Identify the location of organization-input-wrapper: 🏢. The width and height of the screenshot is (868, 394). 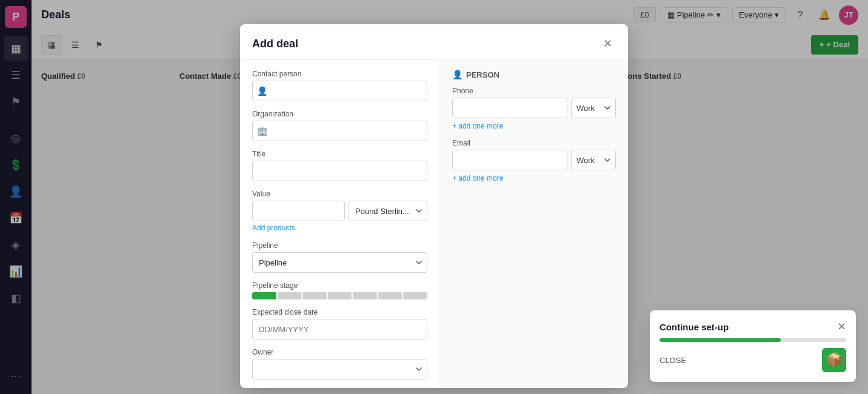
(339, 131).